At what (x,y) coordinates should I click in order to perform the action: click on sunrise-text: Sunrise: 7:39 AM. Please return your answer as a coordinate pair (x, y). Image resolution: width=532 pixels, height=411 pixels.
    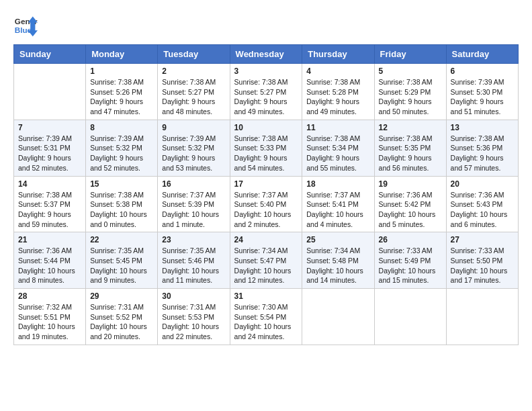
    Looking at the image, I should click on (189, 138).